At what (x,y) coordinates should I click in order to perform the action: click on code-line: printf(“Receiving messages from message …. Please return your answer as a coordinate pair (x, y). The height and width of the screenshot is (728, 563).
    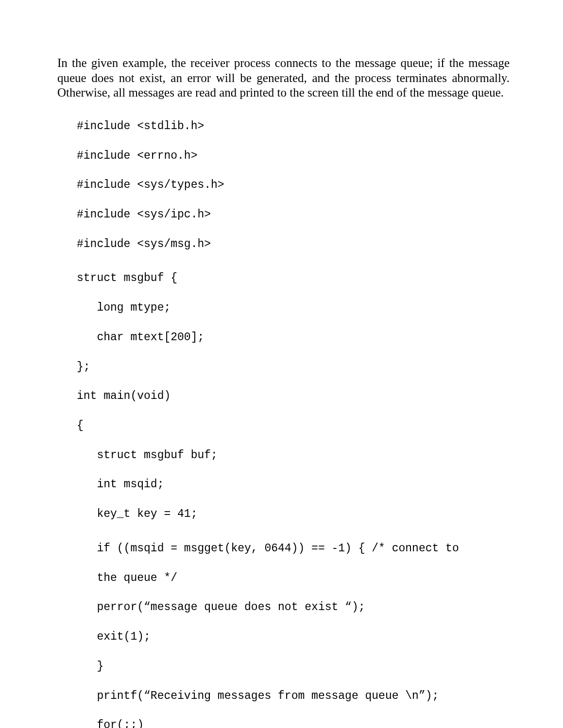
    Looking at the image, I should click on (293, 696).